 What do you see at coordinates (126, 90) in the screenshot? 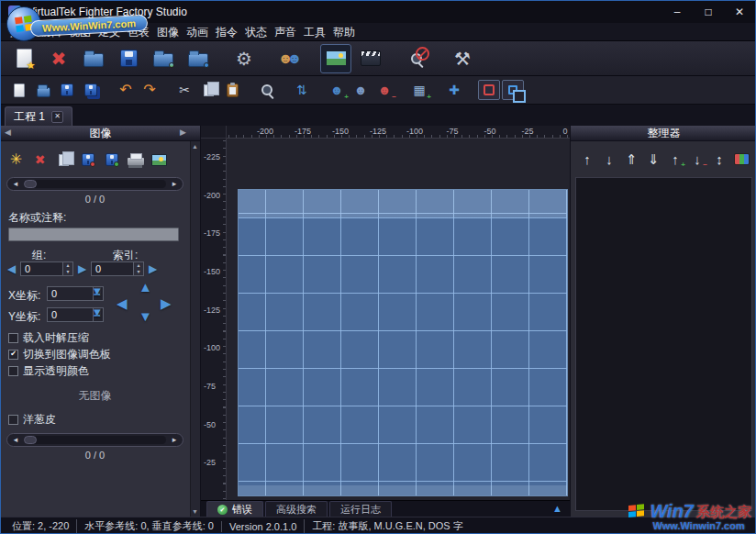
I see `undo-button` at bounding box center [126, 90].